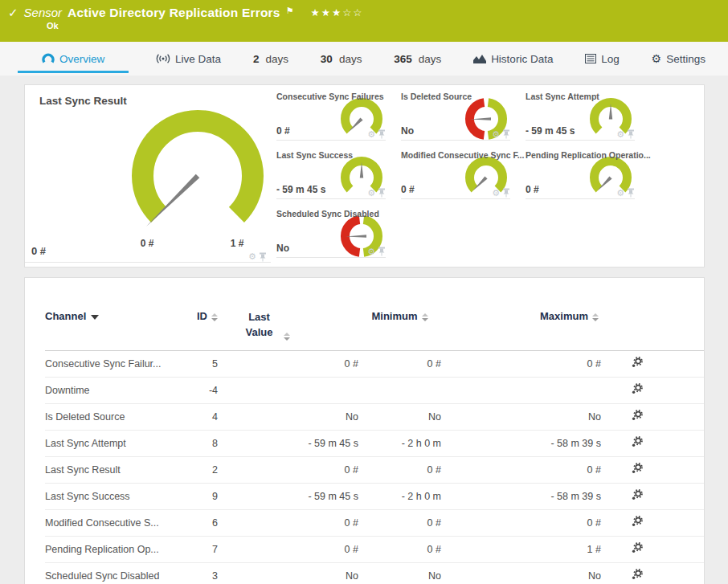 This screenshot has height=584, width=728. What do you see at coordinates (95, 317) in the screenshot?
I see `sort-desc-icon` at bounding box center [95, 317].